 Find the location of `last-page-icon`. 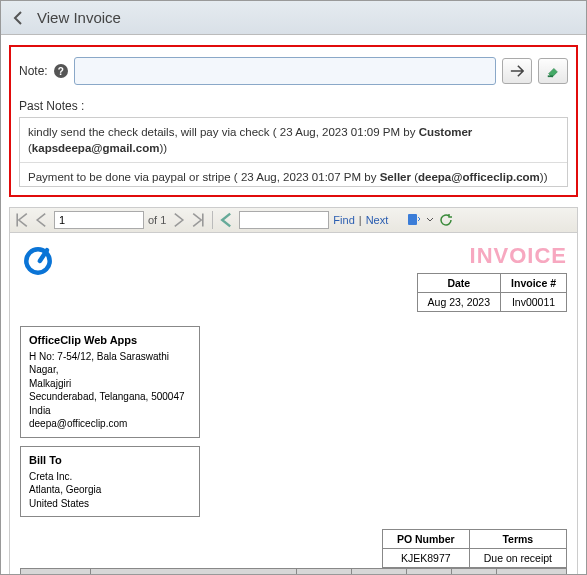

last-page-icon is located at coordinates (198, 220).